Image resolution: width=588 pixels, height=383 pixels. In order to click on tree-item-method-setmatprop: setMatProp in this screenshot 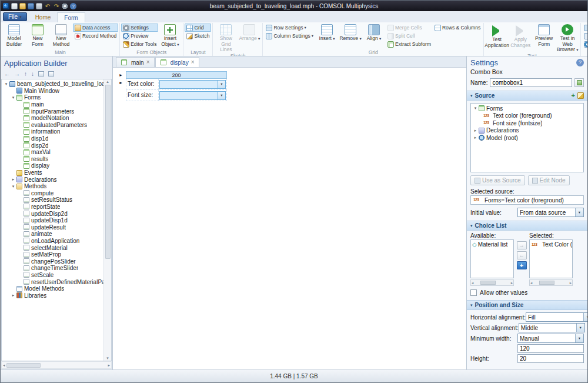, I will do `click(53, 255)`.